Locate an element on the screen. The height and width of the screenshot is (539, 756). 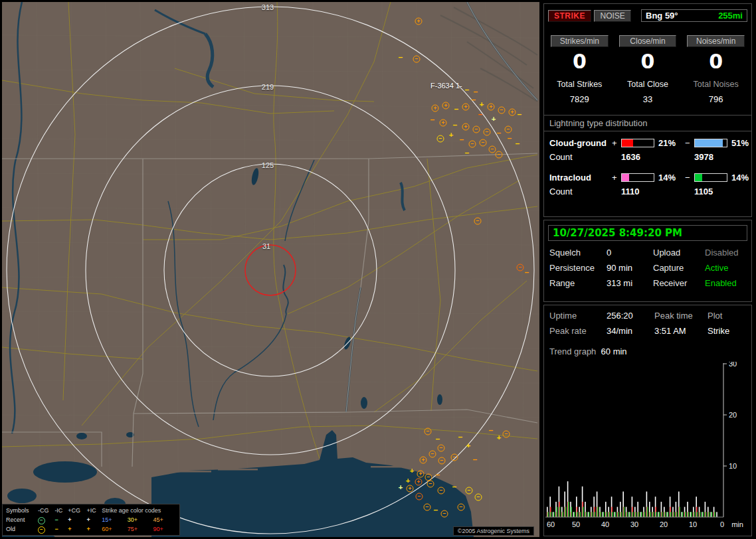
ic-negative-count: 1105 is located at coordinates (713, 191).